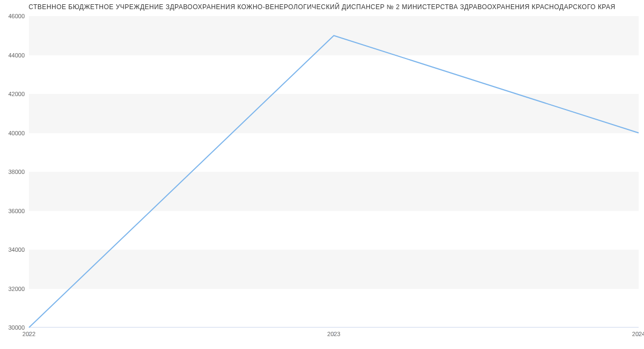 The image size is (644, 349). I want to click on y-tick-label: 40000, so click(18, 133).